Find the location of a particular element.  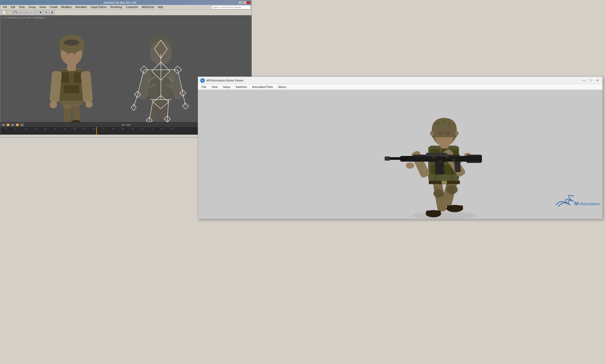

toolbar-open: 📂 is located at coordinates (10, 12).